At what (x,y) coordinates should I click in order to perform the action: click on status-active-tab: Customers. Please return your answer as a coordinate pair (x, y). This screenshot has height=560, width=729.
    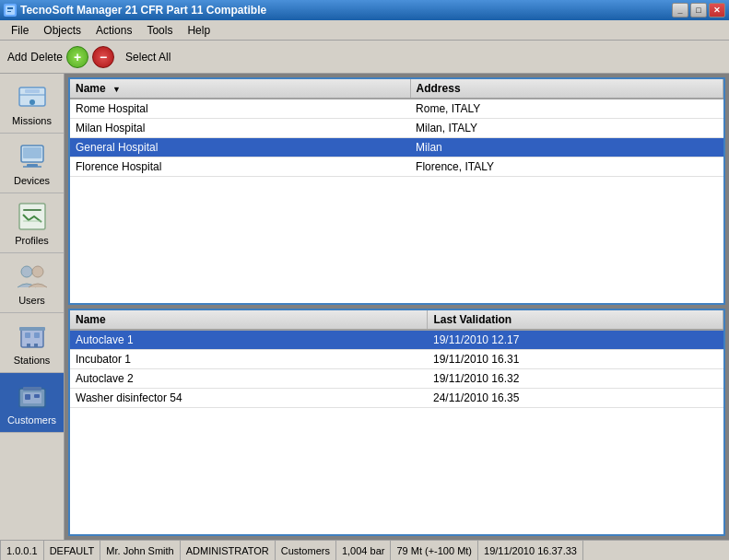
    Looking at the image, I should click on (306, 551).